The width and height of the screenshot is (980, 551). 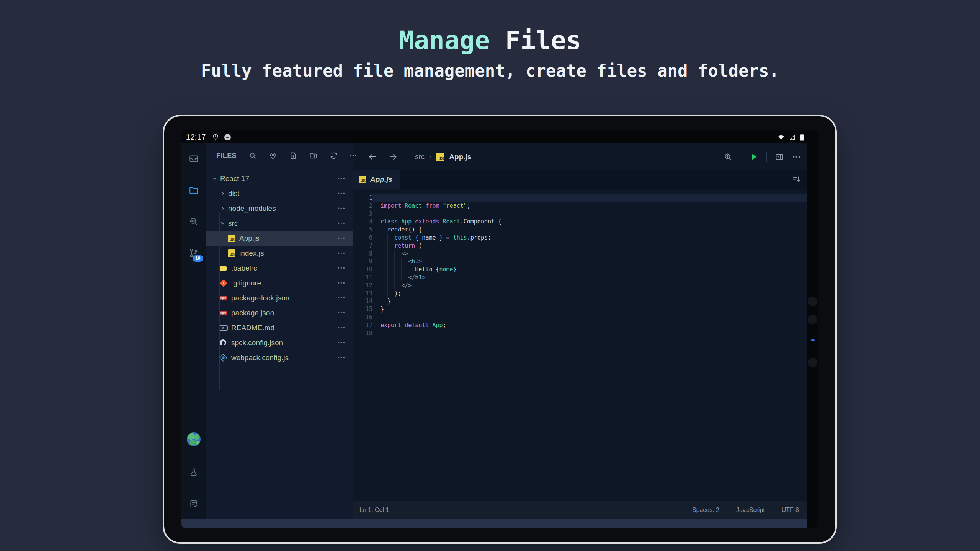 What do you see at coordinates (279, 194) in the screenshot?
I see `tree-row-dist: dist•••` at bounding box center [279, 194].